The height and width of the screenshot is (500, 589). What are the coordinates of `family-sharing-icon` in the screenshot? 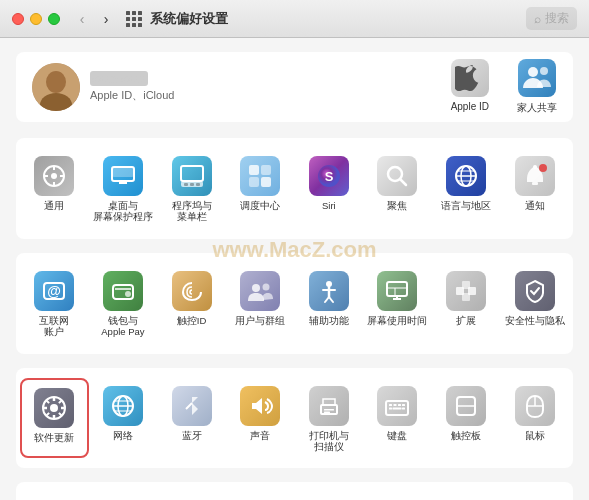 It's located at (537, 78).